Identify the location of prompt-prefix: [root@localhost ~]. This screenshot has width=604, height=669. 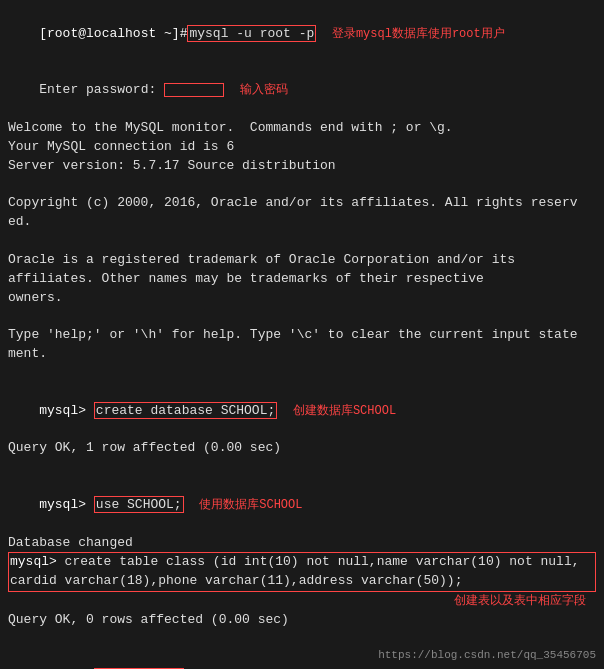
(109, 34).